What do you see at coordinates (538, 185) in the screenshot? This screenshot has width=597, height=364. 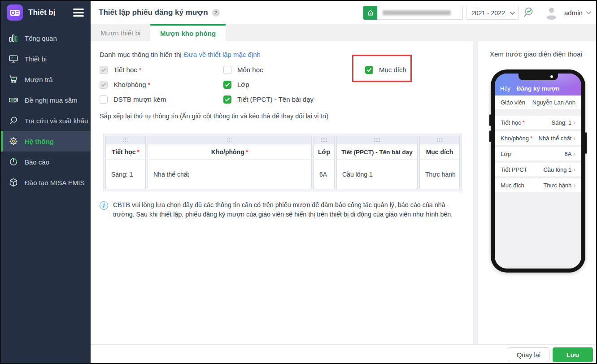 I see `phone-row-muc-dich: Mục đích Thực hành›` at bounding box center [538, 185].